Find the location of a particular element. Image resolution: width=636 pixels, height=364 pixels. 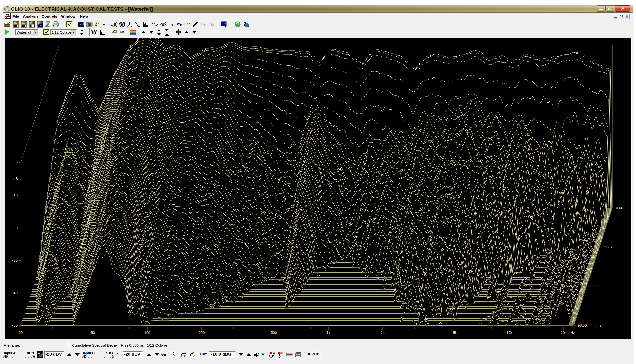

svg-text: 0 is located at coordinates (17, 162).